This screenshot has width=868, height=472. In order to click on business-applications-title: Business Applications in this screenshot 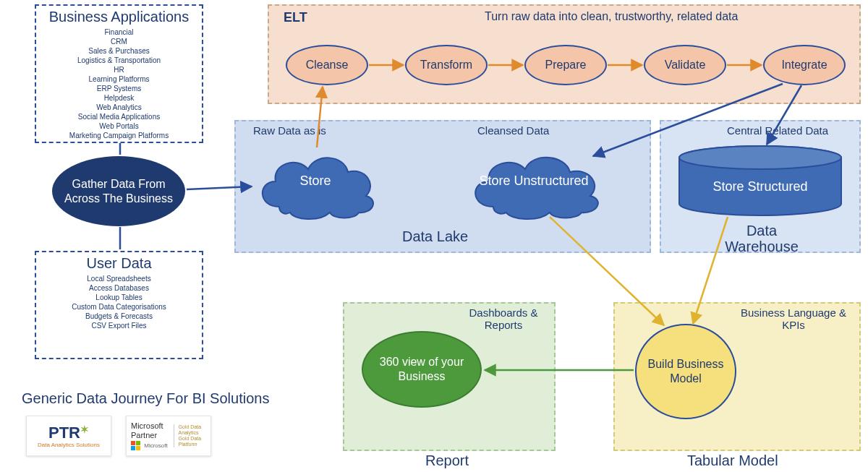, I will do `click(119, 17)`.